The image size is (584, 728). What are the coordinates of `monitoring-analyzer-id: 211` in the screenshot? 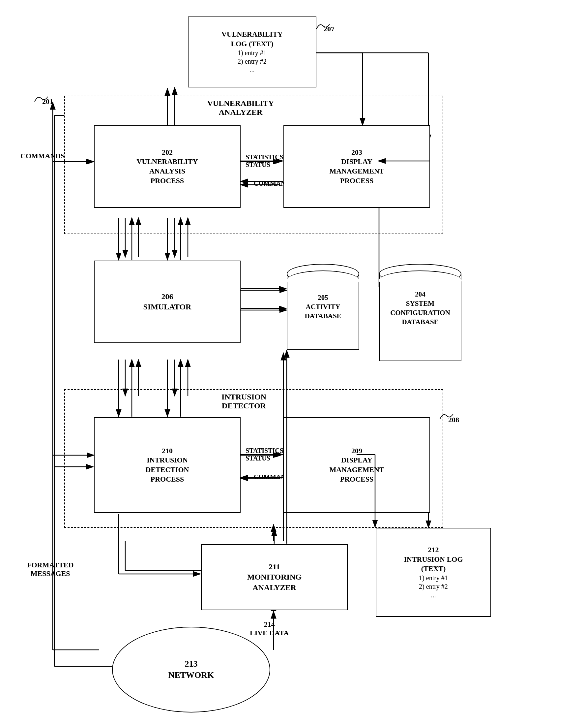 It's located at (274, 567).